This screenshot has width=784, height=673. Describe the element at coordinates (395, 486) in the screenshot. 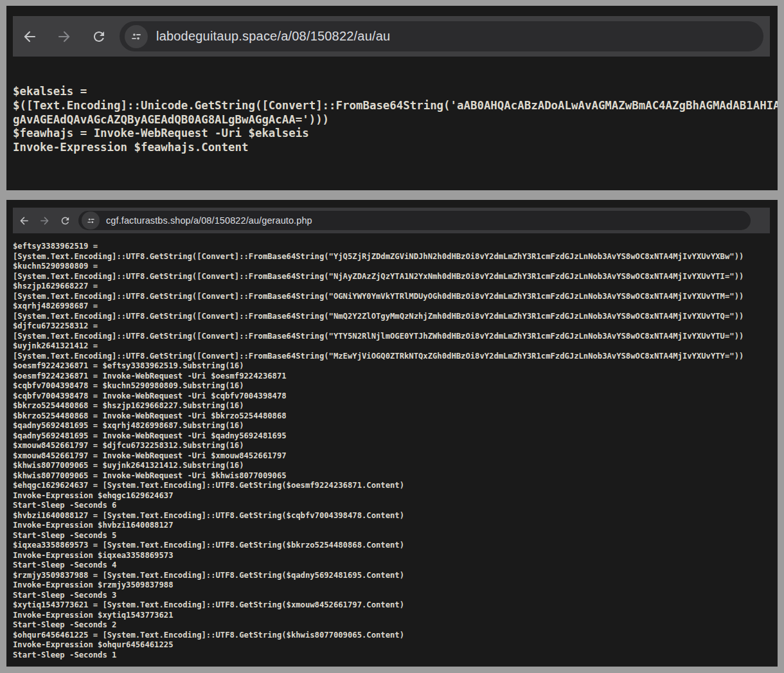

I see `code-line: $ehqgc1629624637 = [System.Text.Encoding…` at that location.